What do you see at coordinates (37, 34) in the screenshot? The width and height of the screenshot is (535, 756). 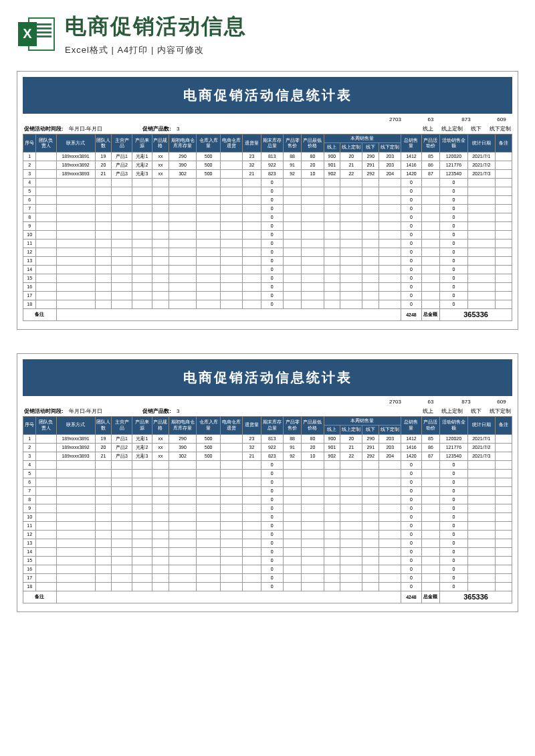 I see `excel-file-icon: X` at bounding box center [37, 34].